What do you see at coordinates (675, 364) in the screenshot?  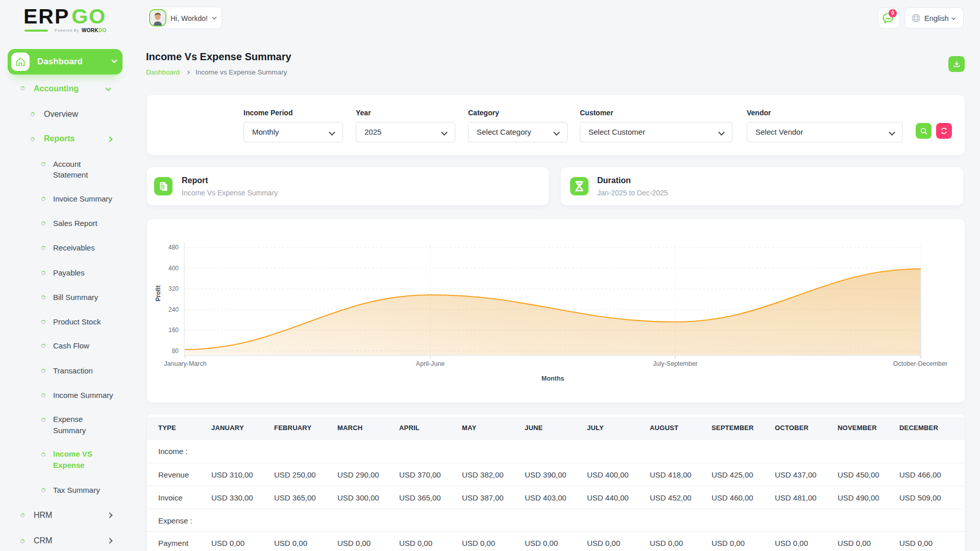 I see `svg-text: July-September` at bounding box center [675, 364].